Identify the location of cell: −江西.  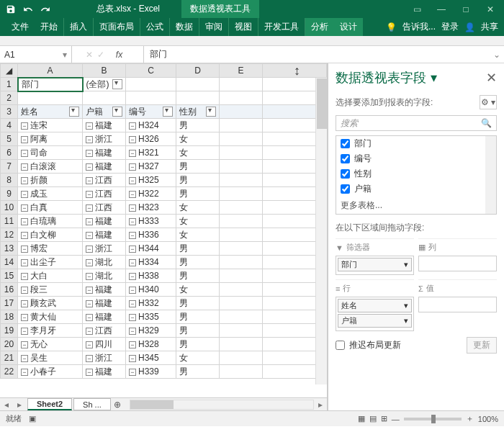
(104, 194).